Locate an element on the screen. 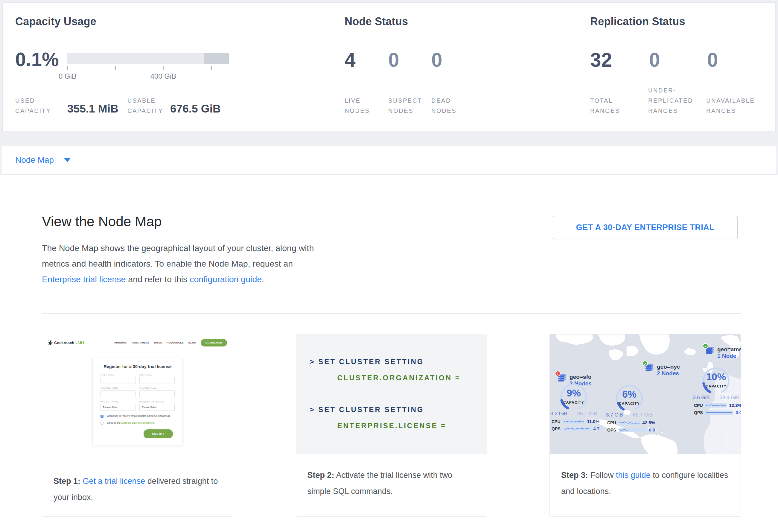  cpu-value: 42.5% is located at coordinates (649, 423).